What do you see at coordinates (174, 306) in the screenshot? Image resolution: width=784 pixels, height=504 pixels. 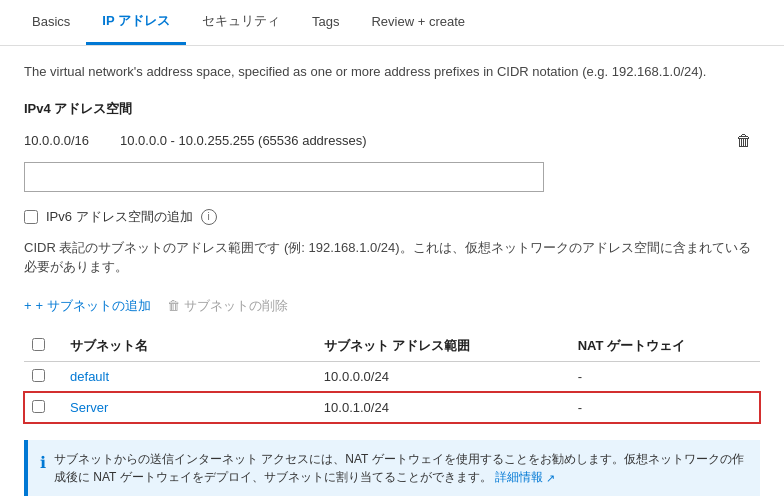 I see `trash-icon: 🗑` at bounding box center [174, 306].